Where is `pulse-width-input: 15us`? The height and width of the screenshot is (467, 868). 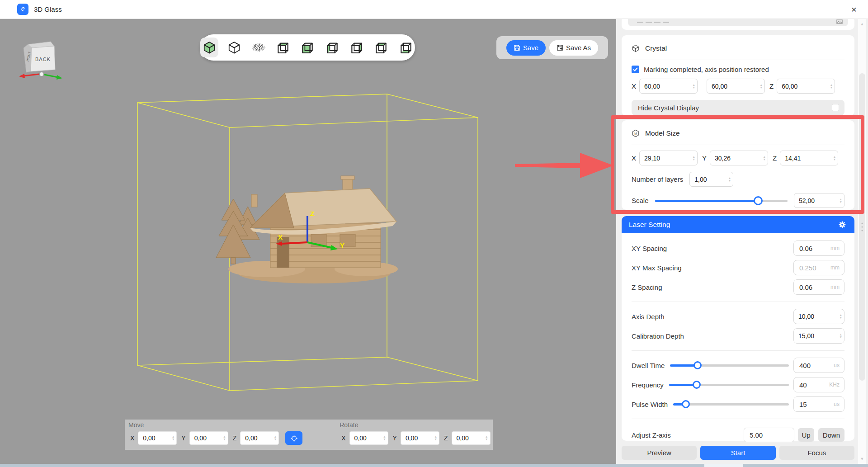 pulse-width-input: 15us is located at coordinates (819, 404).